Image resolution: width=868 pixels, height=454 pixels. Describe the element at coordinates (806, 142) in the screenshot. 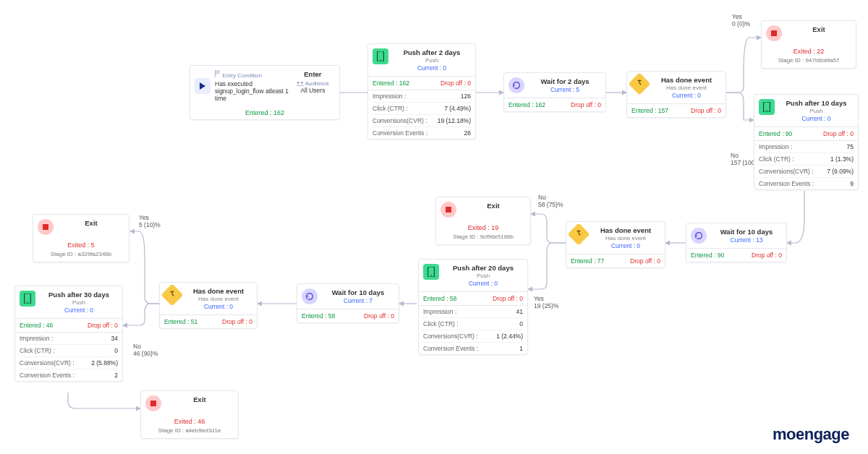

I see `push-10-days-node: Push after 10 days Push Current : 0 Ente…` at that location.